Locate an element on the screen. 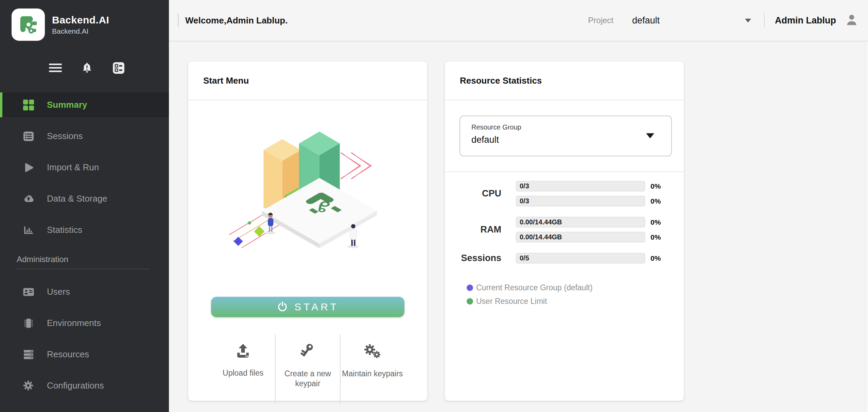 This screenshot has height=412, width=868. meter-label: Sessions is located at coordinates (473, 258).